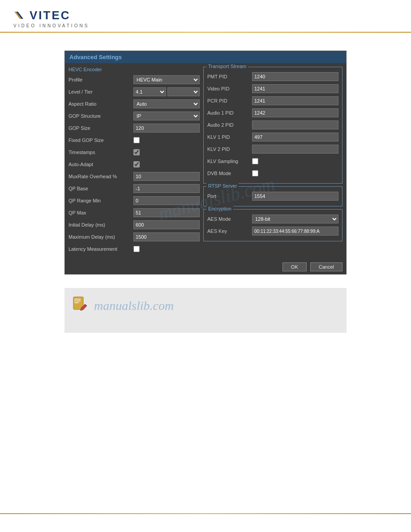 The image size is (411, 532). Describe the element at coordinates (101, 128) in the screenshot. I see `gop-size-label: GOP Size` at that location.